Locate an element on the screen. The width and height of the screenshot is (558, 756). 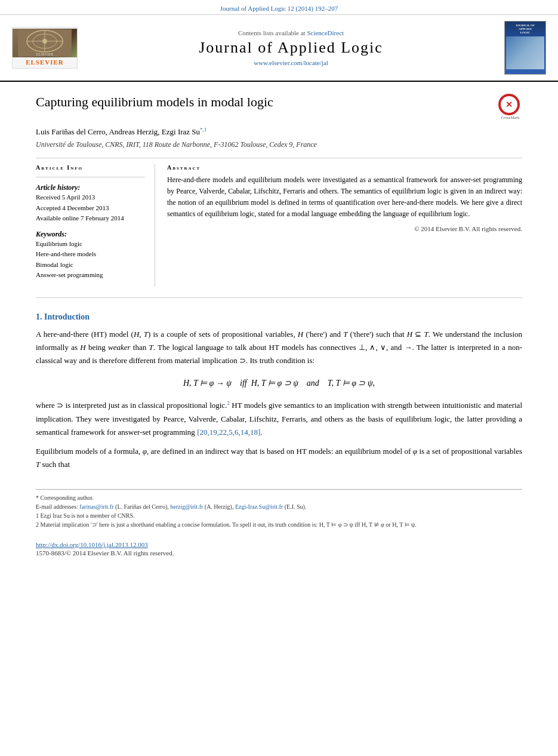
section-divider is located at coordinates (279, 158).